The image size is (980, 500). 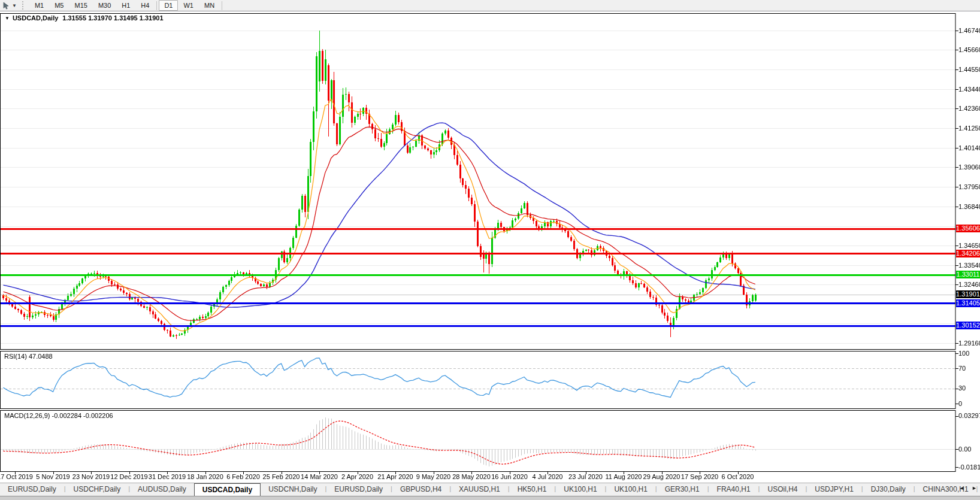 I want to click on timeframe-button-m30: M30, so click(x=104, y=5).